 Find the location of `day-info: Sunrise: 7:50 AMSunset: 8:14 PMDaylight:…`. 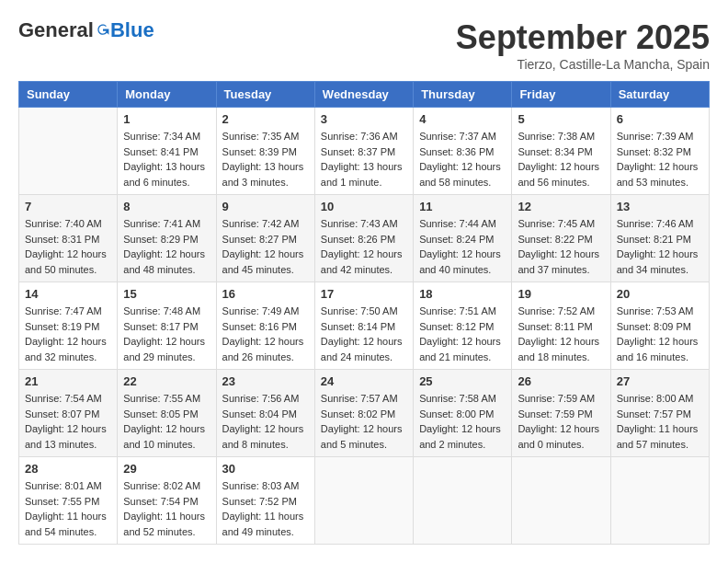

day-info: Sunrise: 7:50 AMSunset: 8:14 PMDaylight:… is located at coordinates (364, 334).